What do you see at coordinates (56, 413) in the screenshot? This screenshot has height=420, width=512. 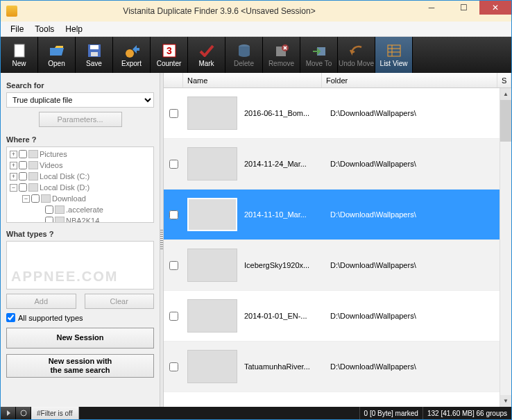 I see `filter-status: #Filter is off` at bounding box center [56, 413].